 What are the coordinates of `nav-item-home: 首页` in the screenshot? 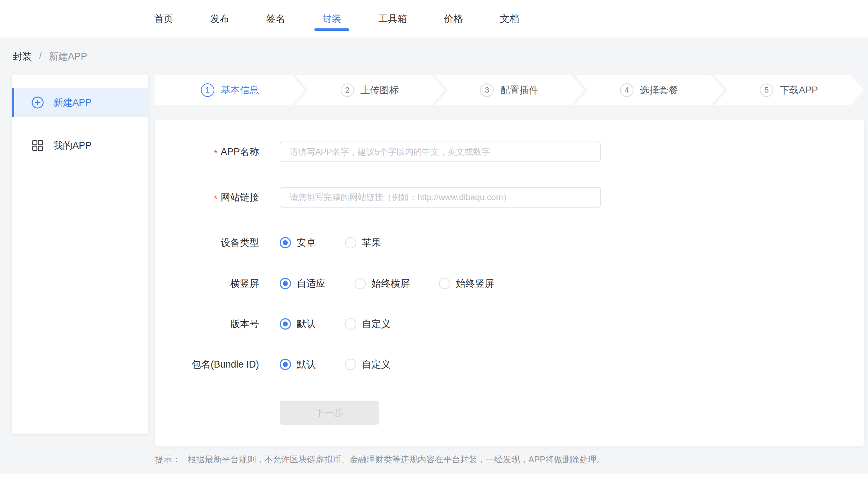 It's located at (164, 19).